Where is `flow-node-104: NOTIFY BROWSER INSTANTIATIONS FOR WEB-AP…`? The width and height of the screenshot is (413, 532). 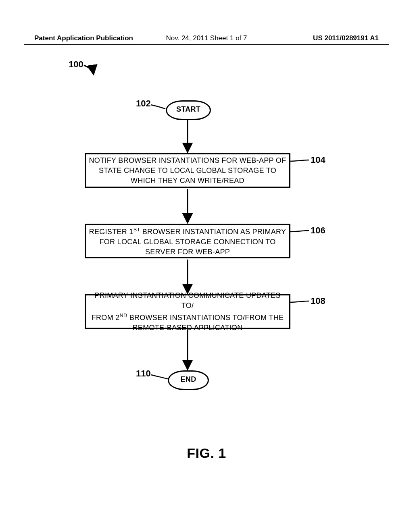
flow-node-104: NOTIFY BROWSER INSTANTIATIONS FOR WEB-AP… is located at coordinates (188, 170).